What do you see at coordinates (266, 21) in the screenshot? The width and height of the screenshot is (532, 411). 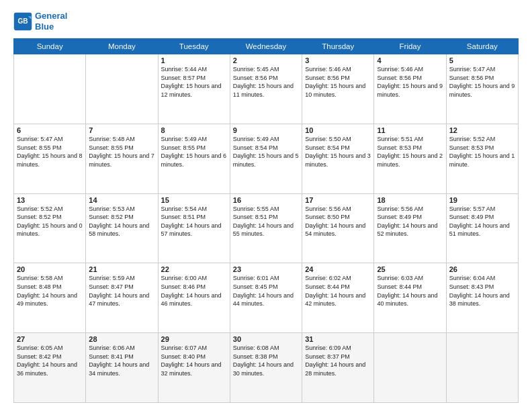 I see `header: GB General Blue` at bounding box center [266, 21].